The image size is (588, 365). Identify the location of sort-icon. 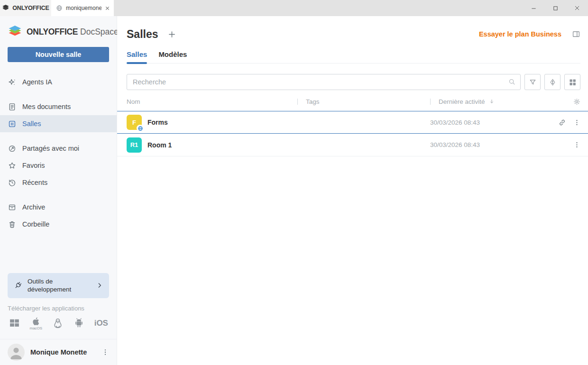
(553, 82).